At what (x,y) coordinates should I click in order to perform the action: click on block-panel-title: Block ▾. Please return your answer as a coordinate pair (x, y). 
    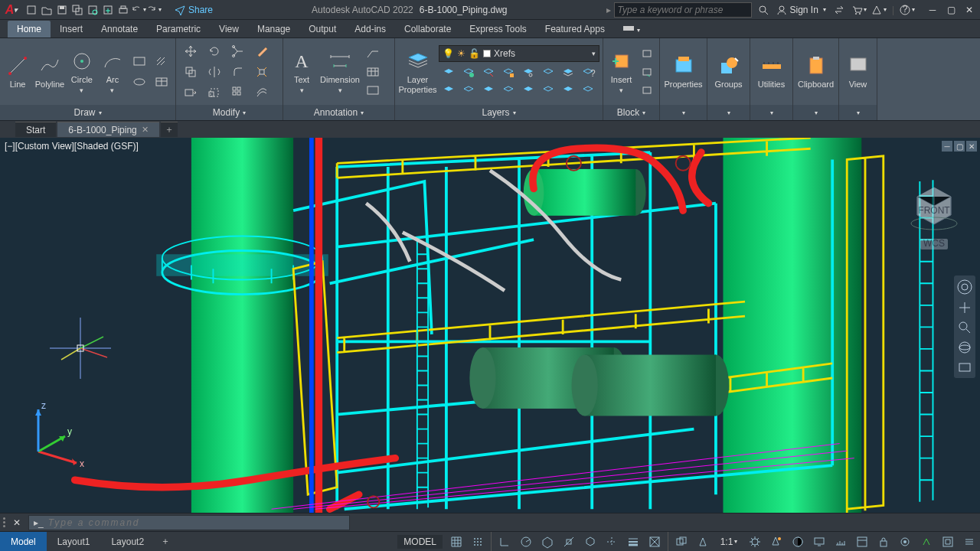
    Looking at the image, I should click on (631, 112).